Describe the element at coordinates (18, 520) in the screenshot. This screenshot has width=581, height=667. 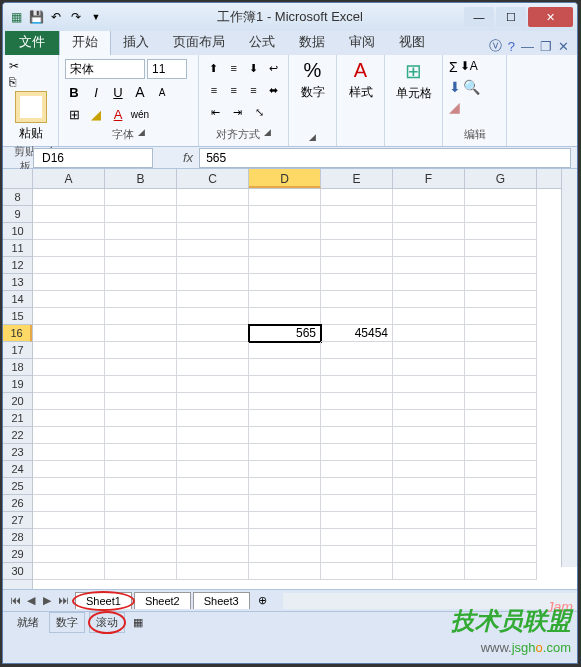
I see `row-header-27: 27` at that location.